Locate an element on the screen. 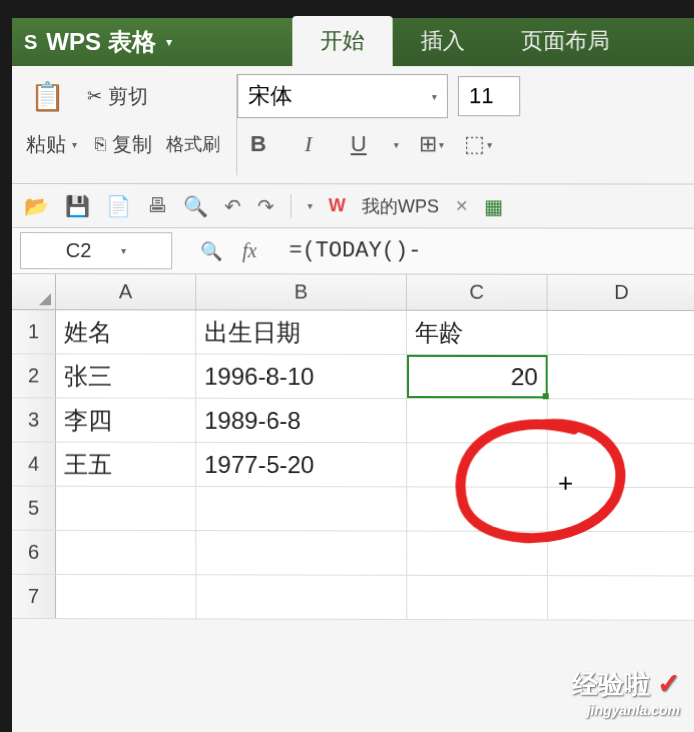 The width and height of the screenshot is (694, 732). my-wps-button: 我的WPS is located at coordinates (400, 206).